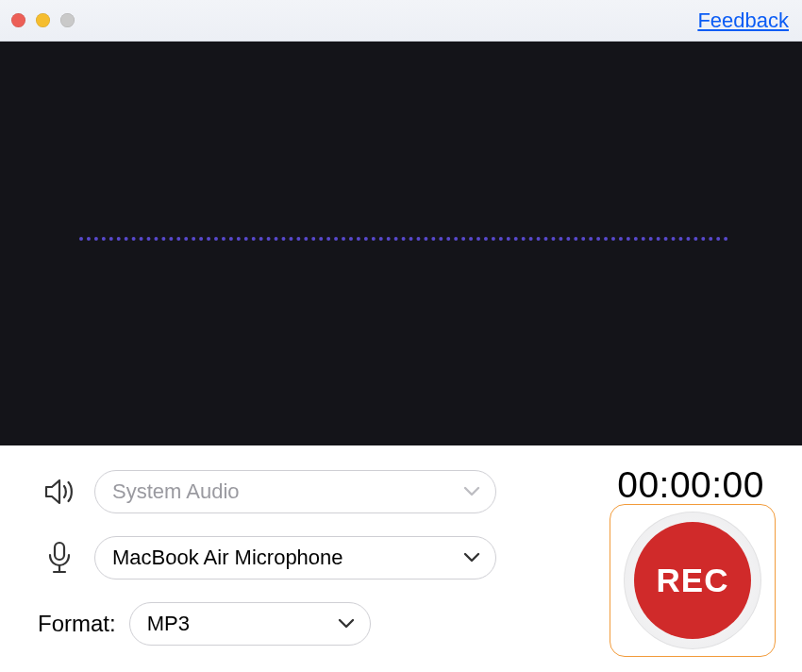 The image size is (802, 672). I want to click on record-button-label: REC, so click(693, 580).